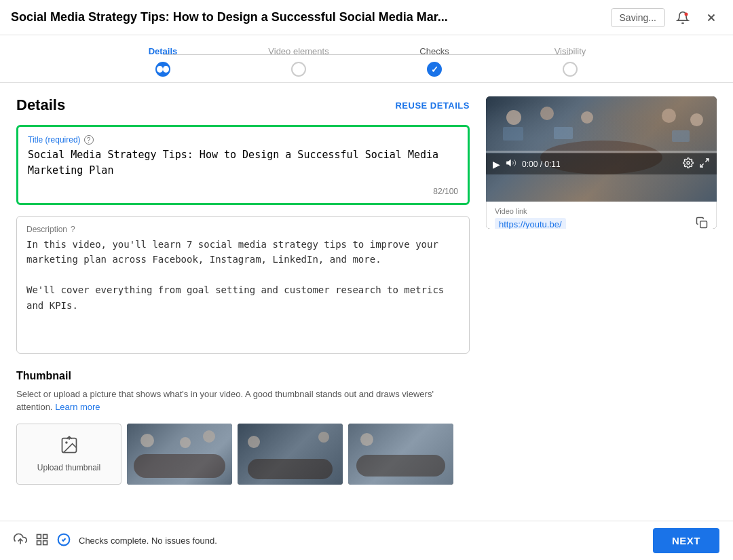 This screenshot has height=560, width=733. I want to click on section-title: Details, so click(41, 105).